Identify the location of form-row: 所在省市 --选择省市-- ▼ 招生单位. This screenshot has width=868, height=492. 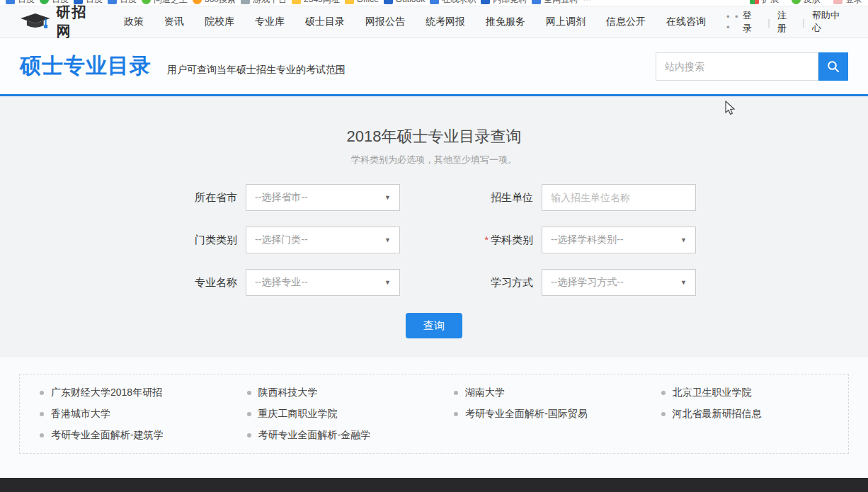
(434, 198).